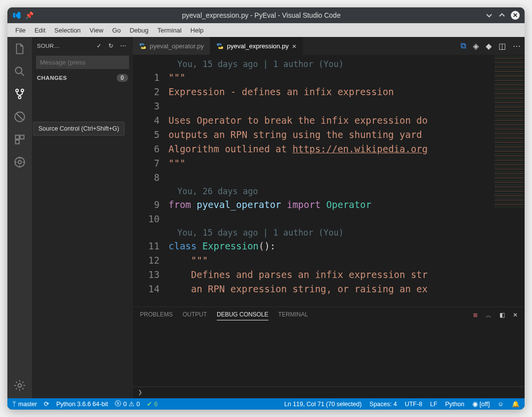 The width and height of the screenshot is (532, 417). Describe the element at coordinates (515, 315) in the screenshot. I see `panel-close-icon: ✕` at that location.